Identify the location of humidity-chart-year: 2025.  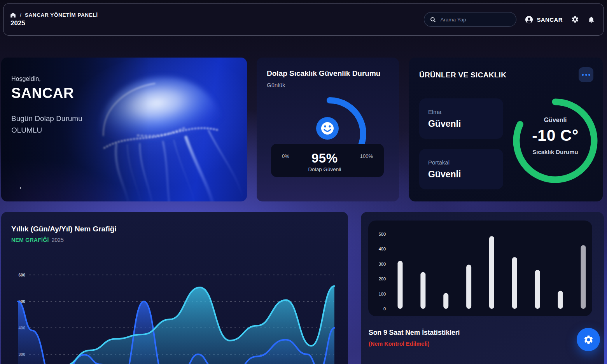
(58, 240).